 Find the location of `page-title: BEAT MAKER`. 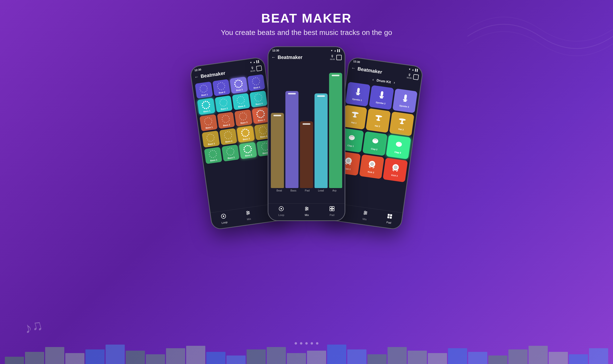

page-title: BEAT MAKER is located at coordinates (307, 18).